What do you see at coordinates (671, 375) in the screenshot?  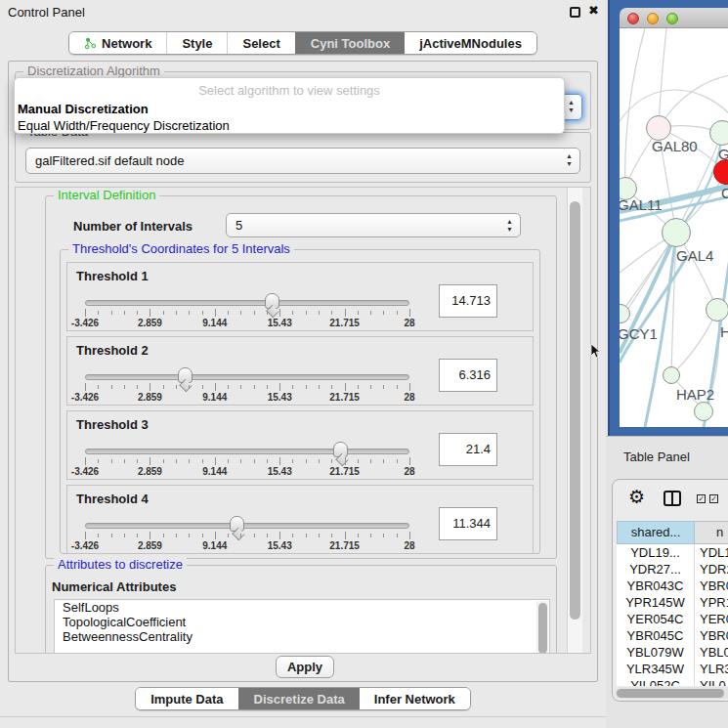 I see `network-node-hap2` at bounding box center [671, 375].